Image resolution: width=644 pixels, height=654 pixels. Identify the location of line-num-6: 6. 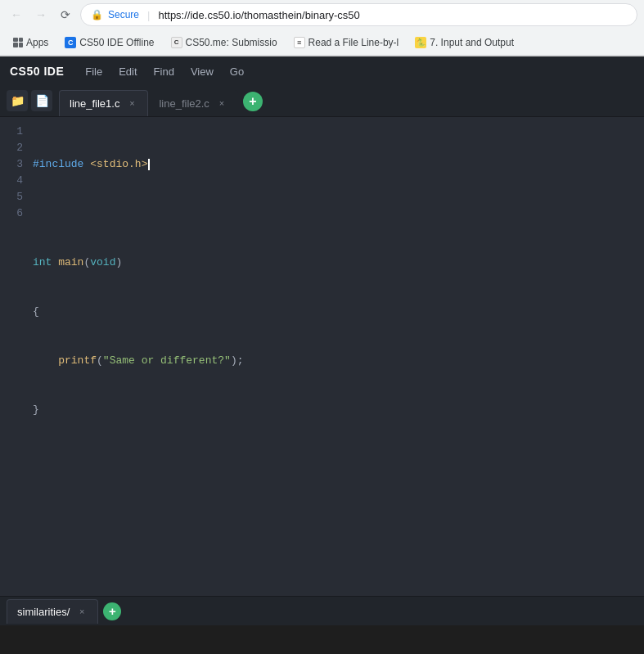
(11, 214).